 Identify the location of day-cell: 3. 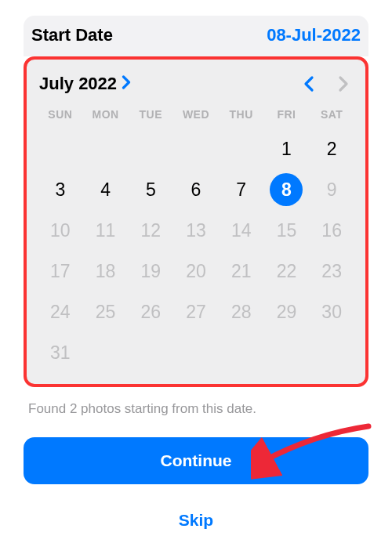
(60, 190).